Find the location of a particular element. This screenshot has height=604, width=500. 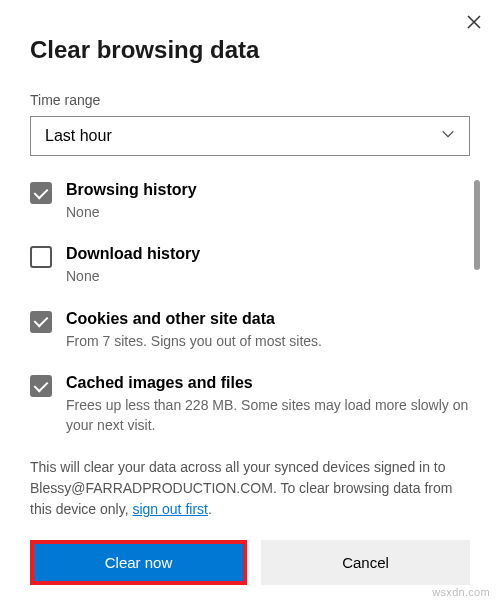

clear-now-button: Clear now is located at coordinates (138, 562).